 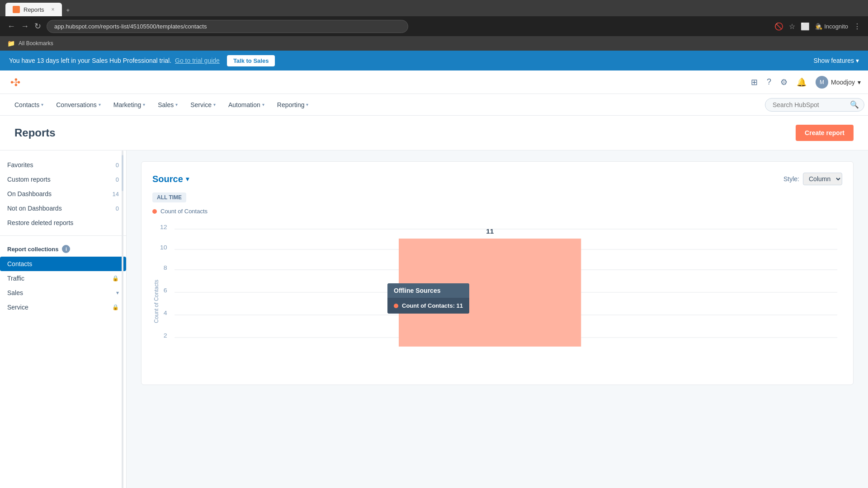 What do you see at coordinates (68, 10) in the screenshot?
I see `new-tab-btn: +` at bounding box center [68, 10].